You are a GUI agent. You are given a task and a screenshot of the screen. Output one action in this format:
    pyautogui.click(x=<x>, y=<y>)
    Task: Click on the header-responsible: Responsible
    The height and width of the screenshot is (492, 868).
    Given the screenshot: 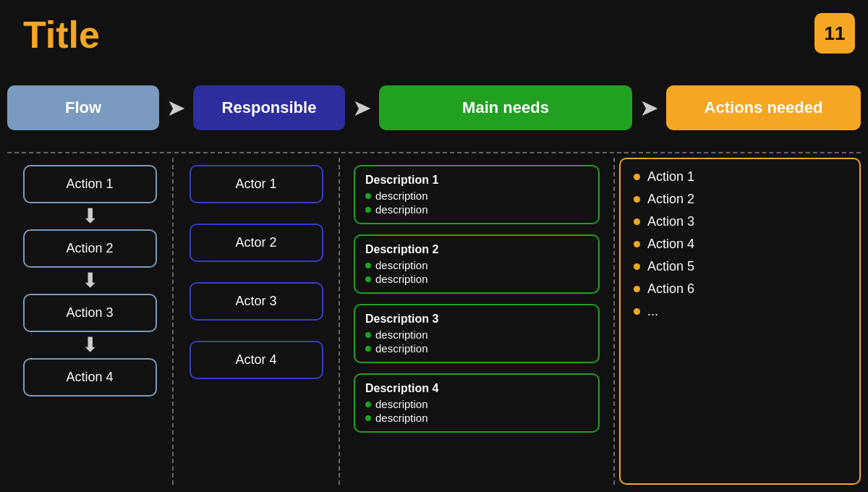 What is the action you would take?
    pyautogui.click(x=269, y=108)
    